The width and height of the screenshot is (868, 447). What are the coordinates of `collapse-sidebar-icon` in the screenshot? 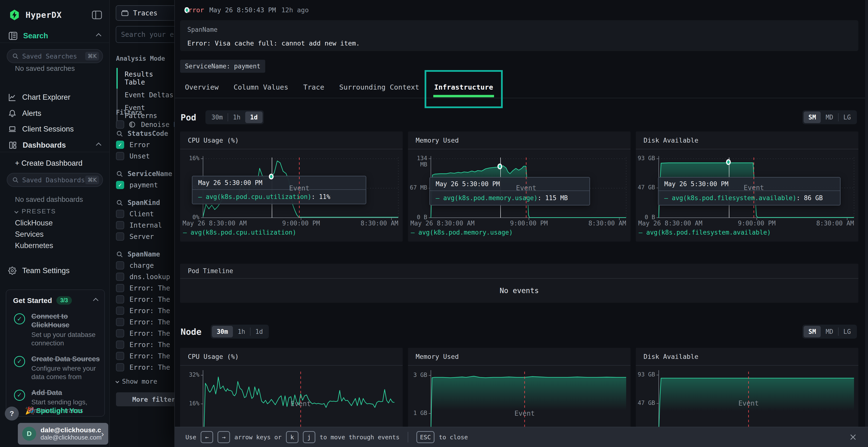 It's located at (97, 15).